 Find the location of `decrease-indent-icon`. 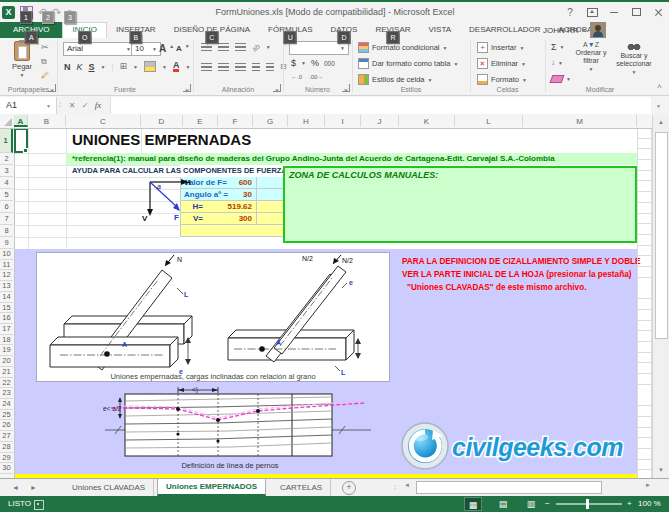

decrease-indent-icon is located at coordinates (256, 67).